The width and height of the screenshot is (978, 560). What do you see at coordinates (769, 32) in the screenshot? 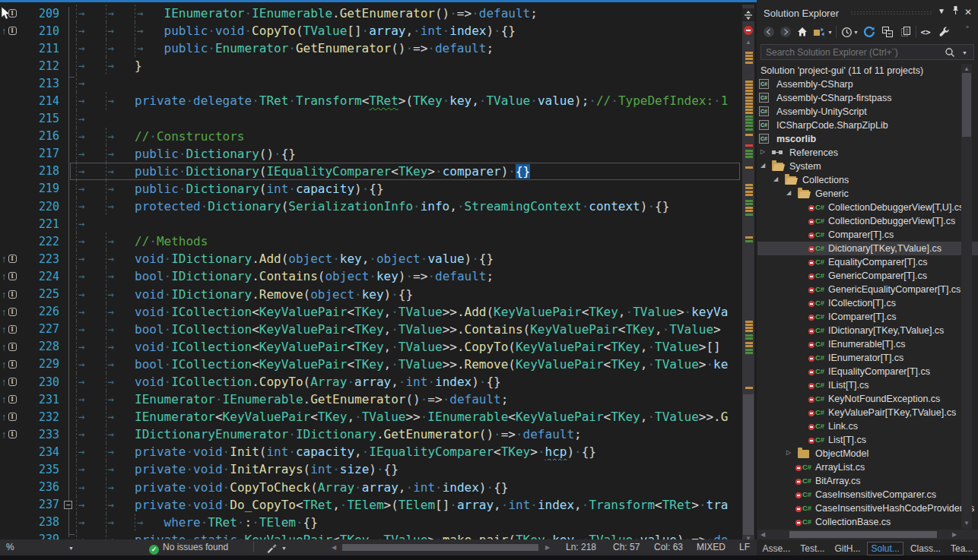
I see `back-icon` at bounding box center [769, 32].